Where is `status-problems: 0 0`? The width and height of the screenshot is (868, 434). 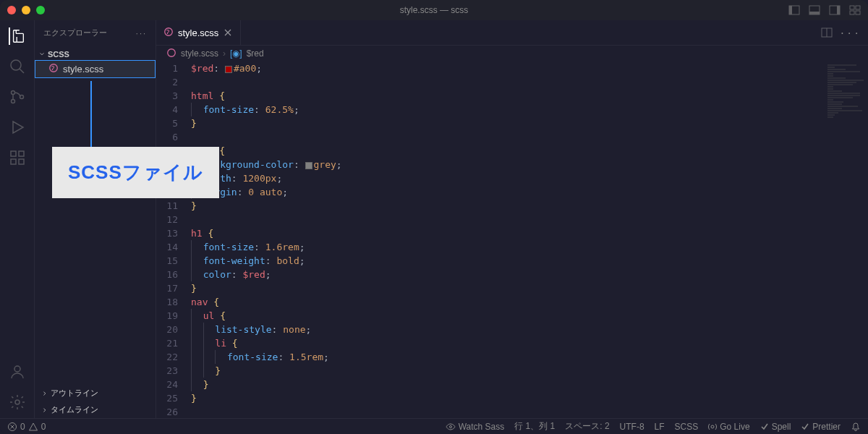 status-problems: 0 0 is located at coordinates (26, 427).